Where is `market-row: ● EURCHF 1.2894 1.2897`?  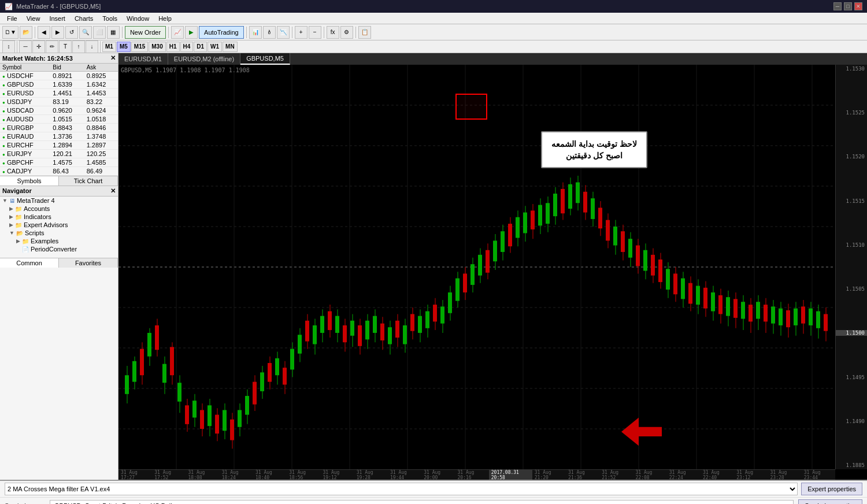
market-row: ● EURCHF 1.2894 1.2897 is located at coordinates (59, 146).